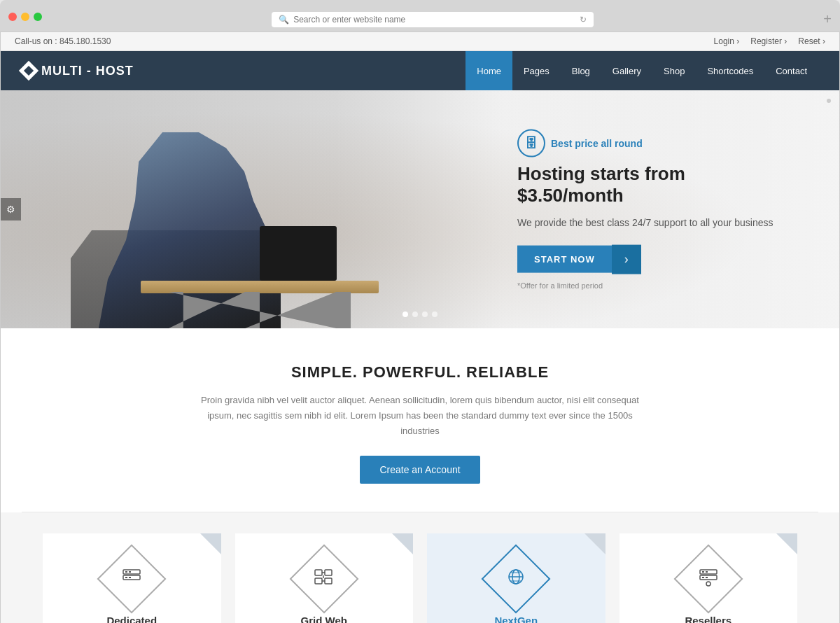 The width and height of the screenshot is (840, 623). Describe the element at coordinates (132, 578) in the screenshot. I see `service-dedicated: DedicatedServer` at that location.